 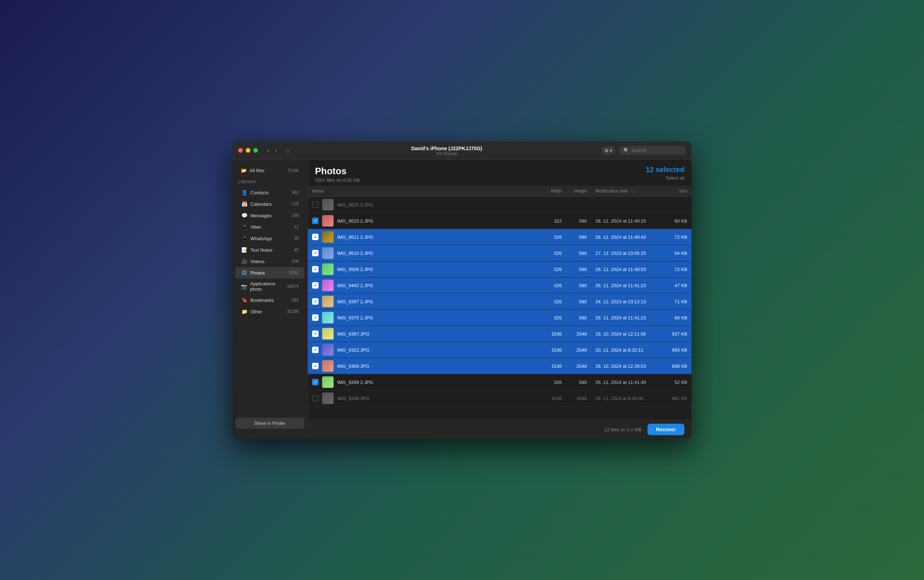 I want to click on filename: IMG_9322.JPG, so click(x=353, y=350).